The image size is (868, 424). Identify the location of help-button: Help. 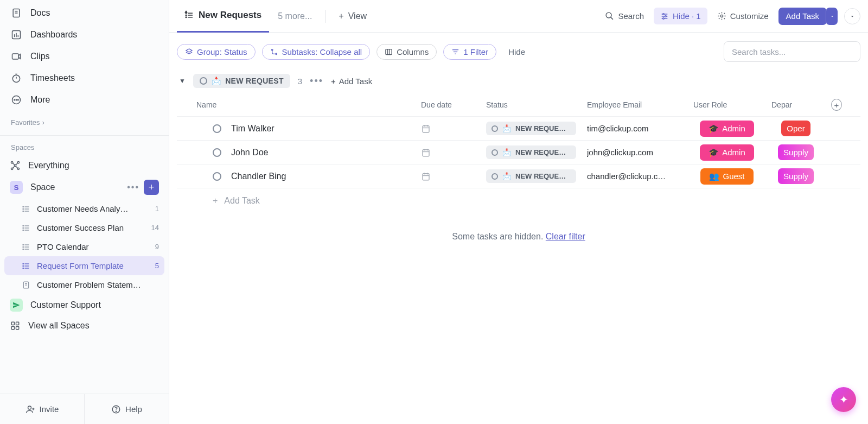
(127, 409).